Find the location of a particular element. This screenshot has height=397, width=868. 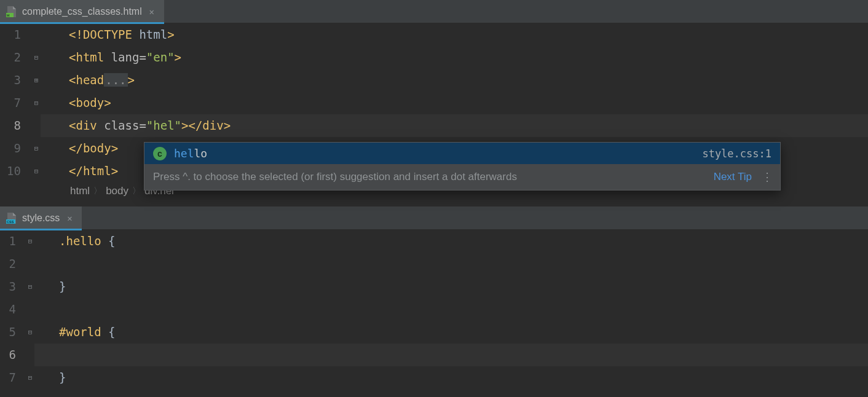

gutter-css: 1 2 3 4 5 6 7 is located at coordinates (13, 310).